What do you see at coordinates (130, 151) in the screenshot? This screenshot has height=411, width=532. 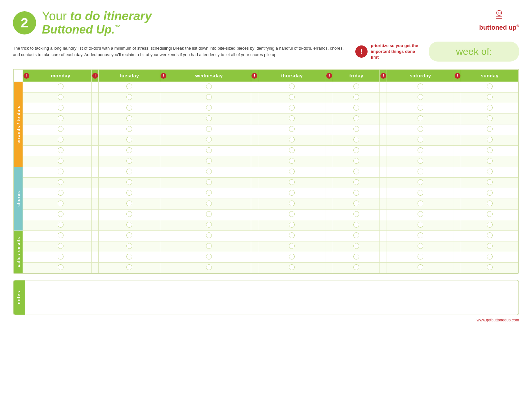 I see `data-cell-errands-r6-d1` at bounding box center [130, 151].